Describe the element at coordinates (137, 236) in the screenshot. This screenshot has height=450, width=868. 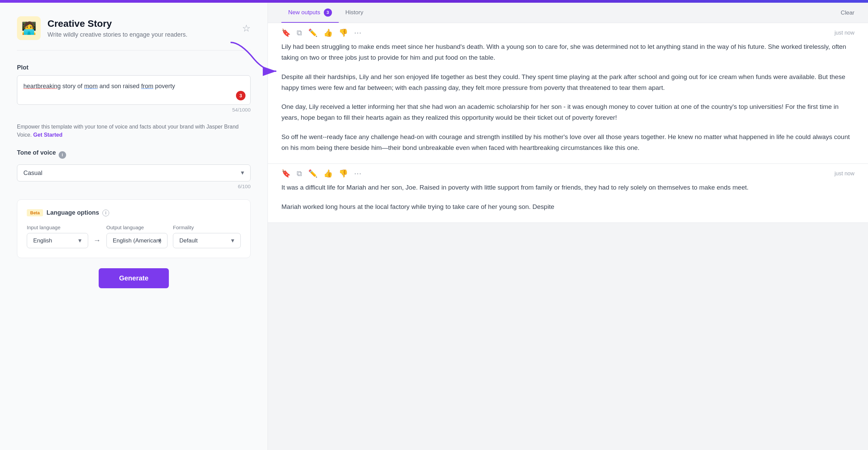
I see `output-lang-field: Output language English (American) Engli…` at that location.